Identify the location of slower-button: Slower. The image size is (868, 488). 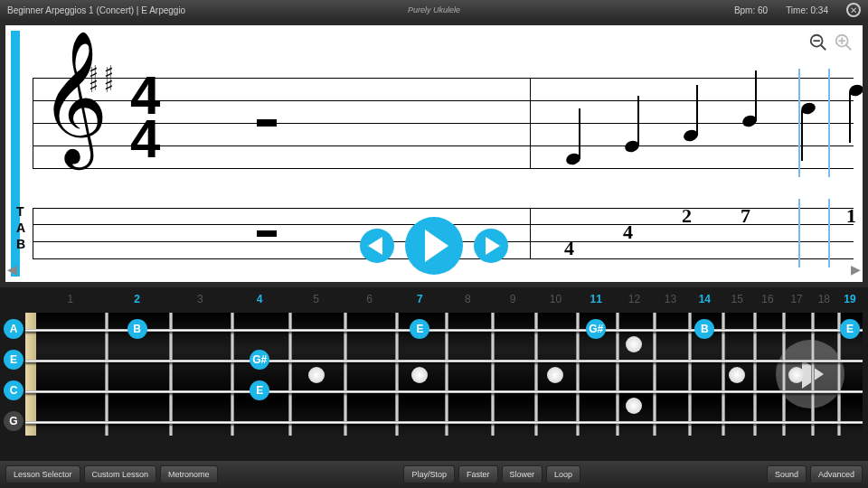
(523, 474).